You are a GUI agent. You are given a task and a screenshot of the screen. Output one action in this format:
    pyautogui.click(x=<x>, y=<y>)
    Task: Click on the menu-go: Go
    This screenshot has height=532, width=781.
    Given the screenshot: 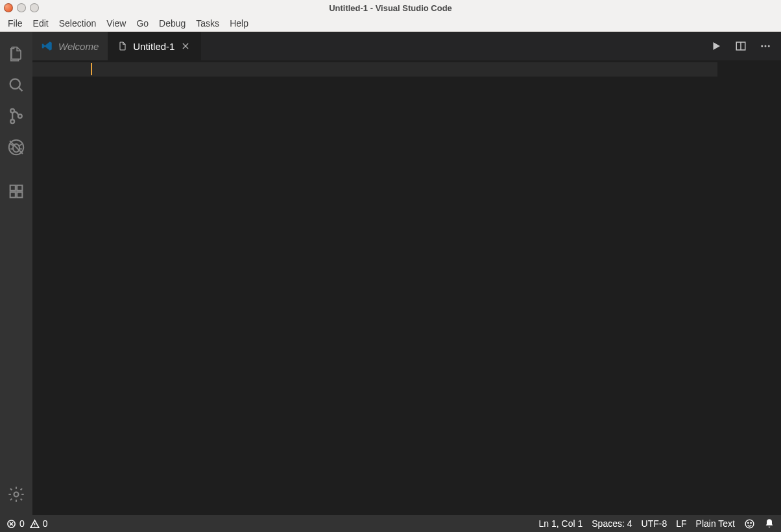 What is the action you would take?
    pyautogui.click(x=143, y=23)
    